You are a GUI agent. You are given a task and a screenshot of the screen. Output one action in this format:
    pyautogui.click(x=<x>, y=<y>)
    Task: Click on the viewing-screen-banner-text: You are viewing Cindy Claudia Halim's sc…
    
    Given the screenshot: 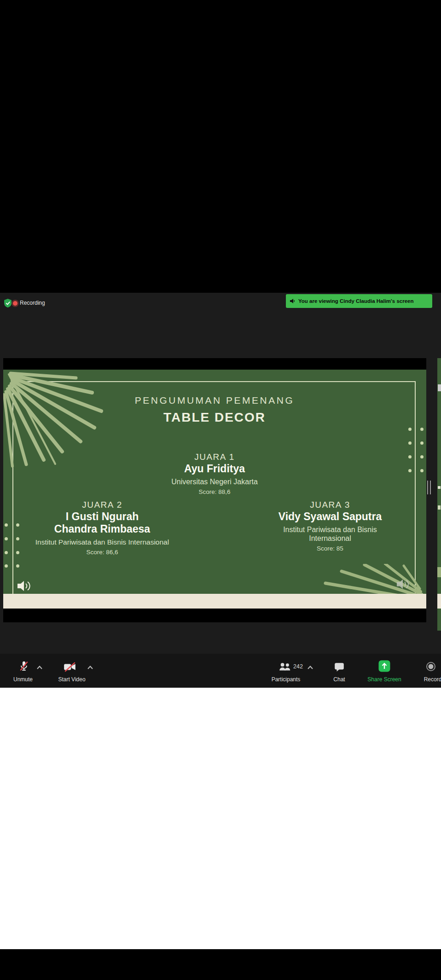 What is the action you would take?
    pyautogui.click(x=356, y=301)
    